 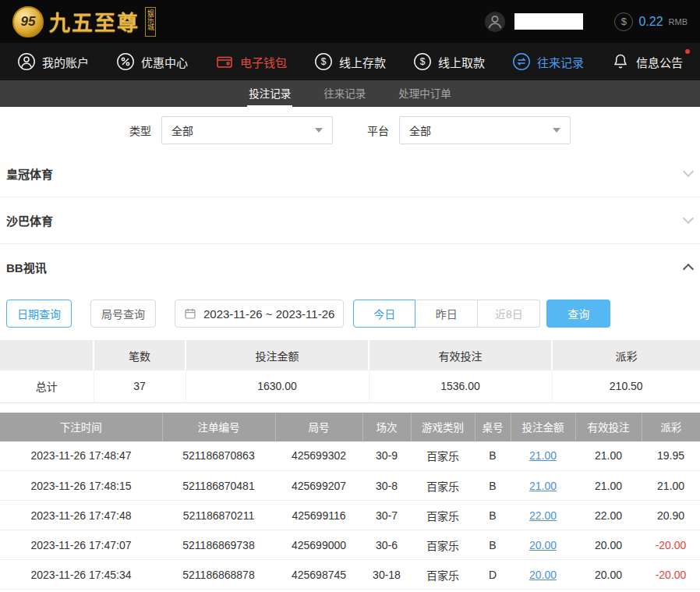 I want to click on summary-header-cell, so click(x=47, y=356).